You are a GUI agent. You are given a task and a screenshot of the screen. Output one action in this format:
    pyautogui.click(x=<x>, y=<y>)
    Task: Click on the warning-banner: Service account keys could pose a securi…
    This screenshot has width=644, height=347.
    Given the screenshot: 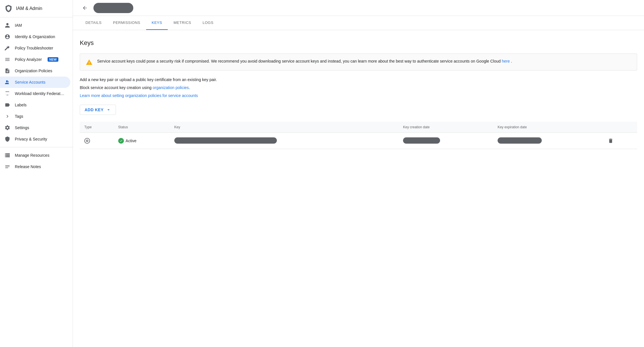 What is the action you would take?
    pyautogui.click(x=358, y=62)
    